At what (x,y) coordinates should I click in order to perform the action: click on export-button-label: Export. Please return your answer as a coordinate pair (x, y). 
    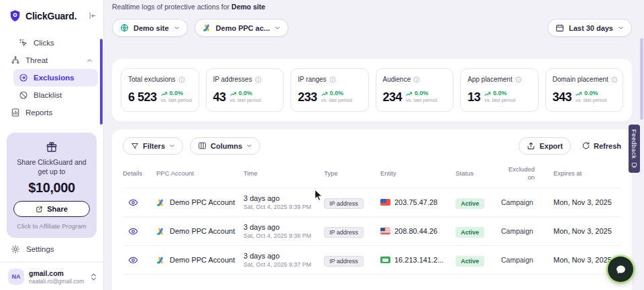
    Looking at the image, I should click on (551, 146).